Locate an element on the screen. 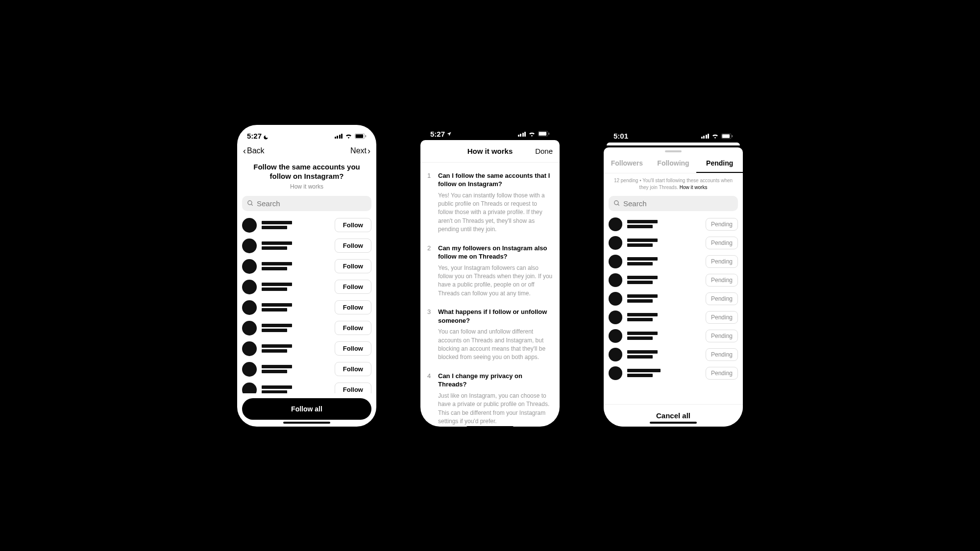 The height and width of the screenshot is (551, 980). pending-list: Pending Pending Pending Pending Pending … is located at coordinates (673, 310).